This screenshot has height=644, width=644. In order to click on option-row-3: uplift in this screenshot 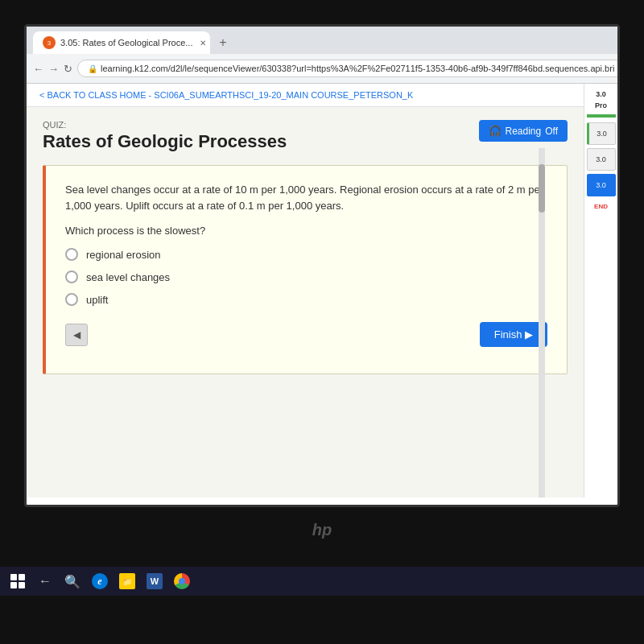, I will do `click(306, 299)`.